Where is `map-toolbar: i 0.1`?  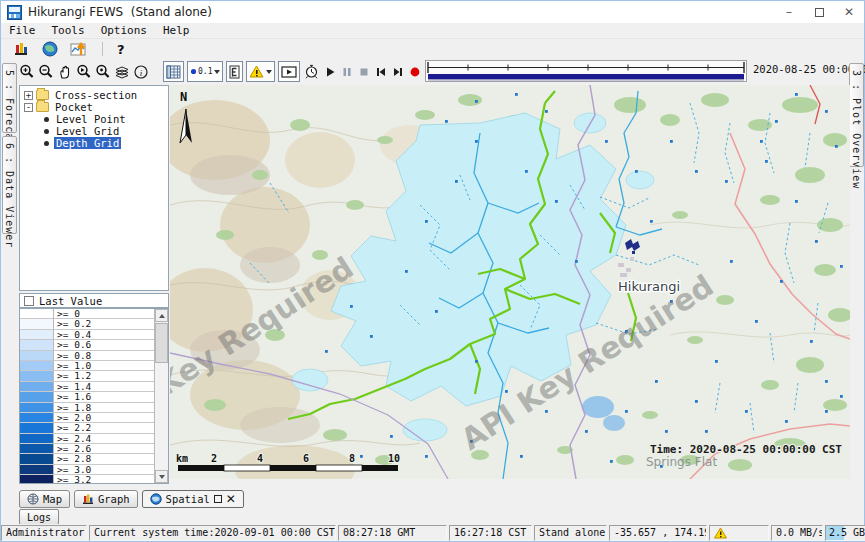
map-toolbar: i 0.1 is located at coordinates (219, 72).